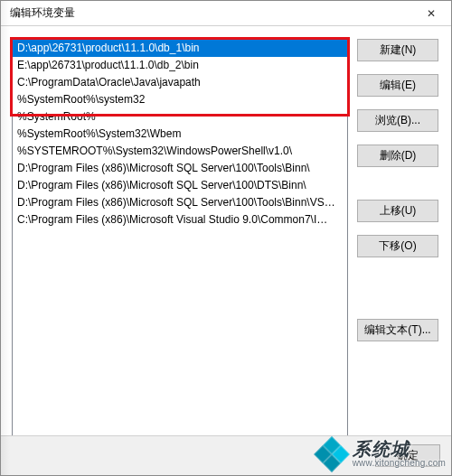 The width and height of the screenshot is (452, 476). What do you see at coordinates (226, 14) in the screenshot?
I see `titlebar: 编辑环境变量 ✕` at bounding box center [226, 14].